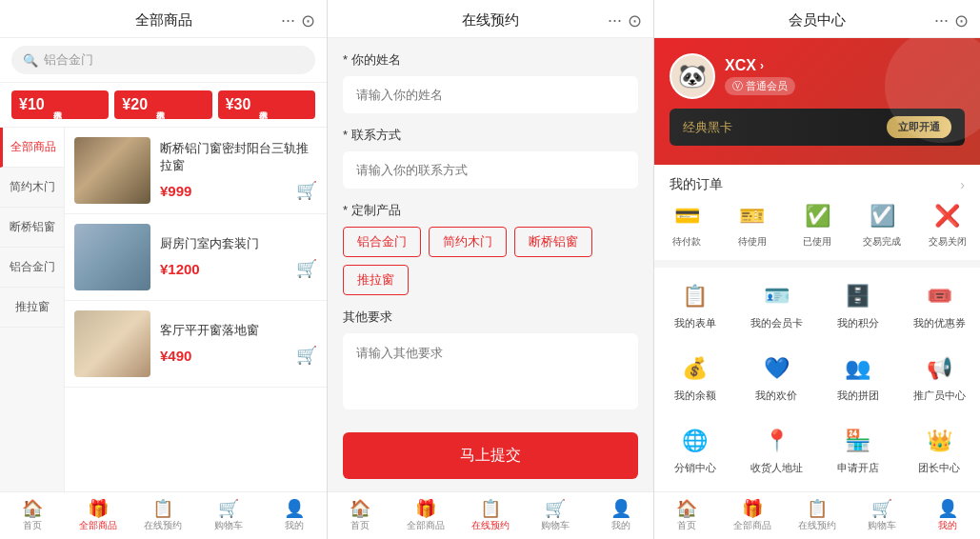  I want to click on p2-nav-reservation-label: 在线预约, so click(490, 526).